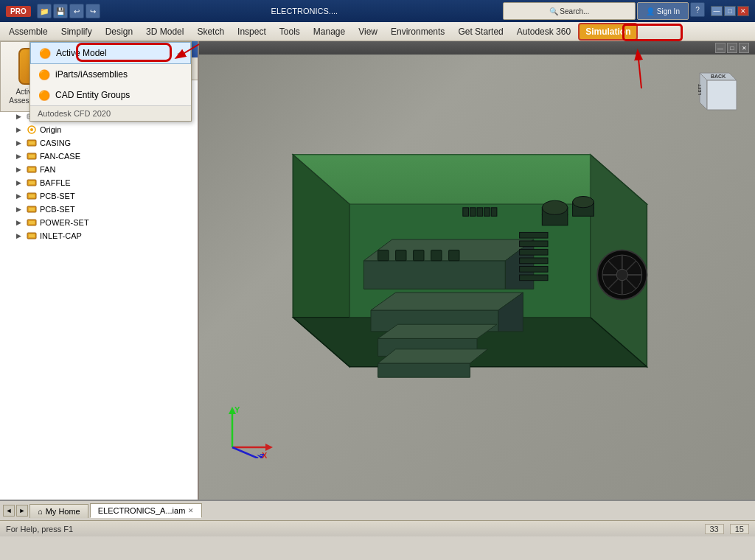  I want to click on menu-assemble: Assemble, so click(28, 32).